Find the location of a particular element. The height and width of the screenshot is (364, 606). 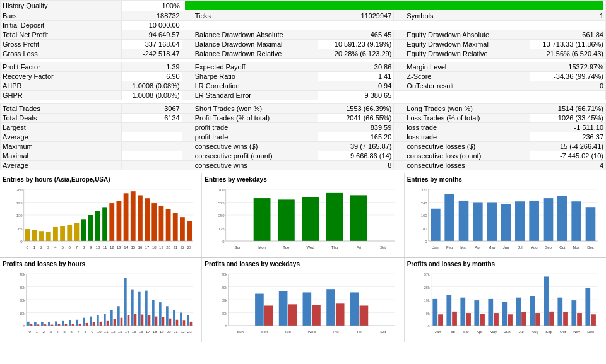

row-total-deals: Total Deals 6134 Profit Trades (% of tot… is located at coordinates (303, 119).